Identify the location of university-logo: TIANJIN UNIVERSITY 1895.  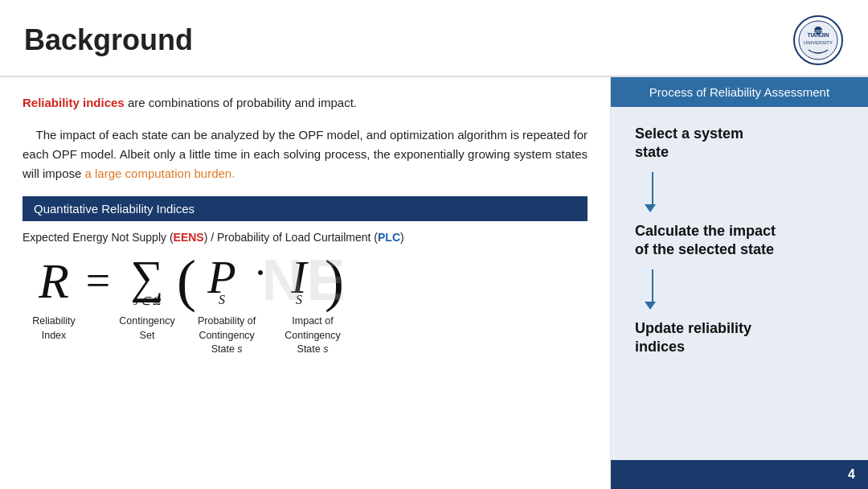
(818, 40).